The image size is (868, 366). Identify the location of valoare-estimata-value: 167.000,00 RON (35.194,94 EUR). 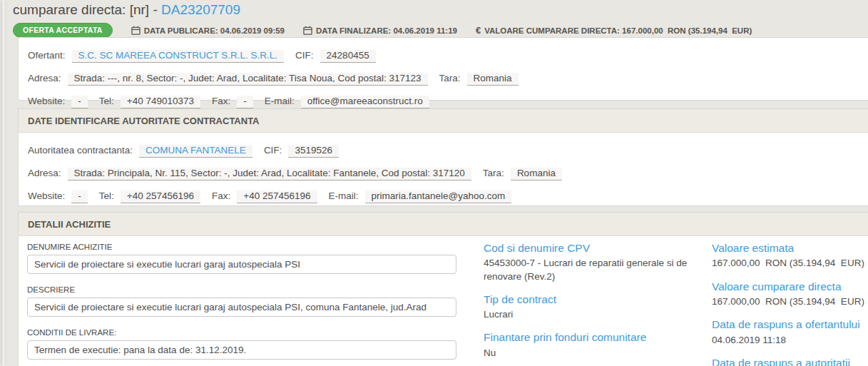
(790, 263).